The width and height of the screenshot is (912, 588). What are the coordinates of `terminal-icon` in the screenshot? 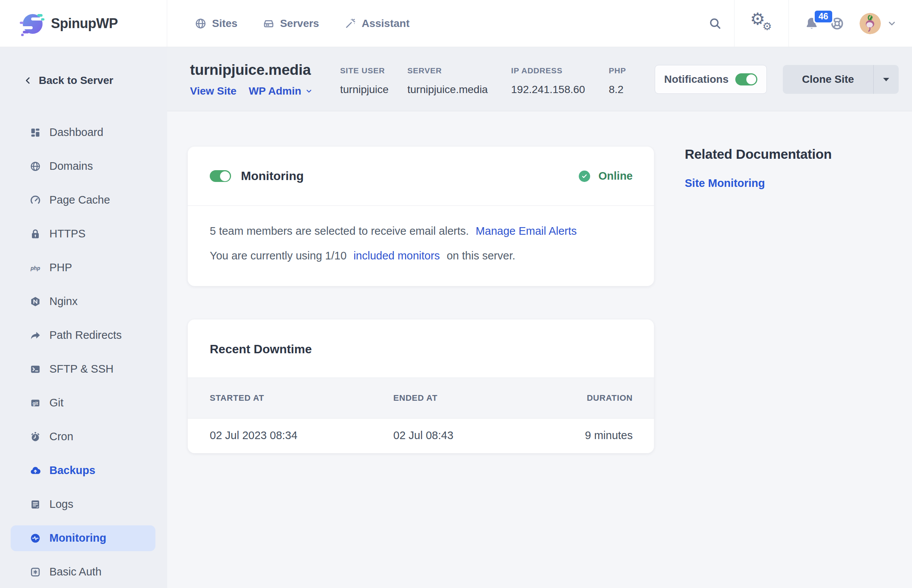 It's located at (35, 369).